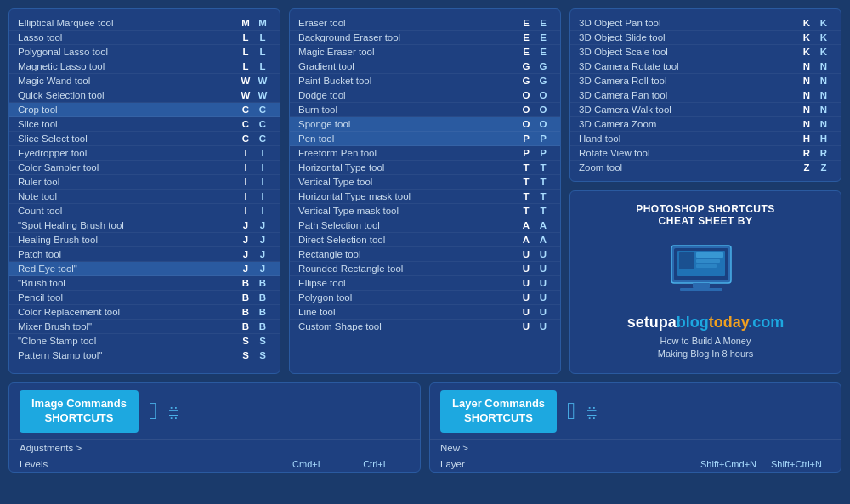 The image size is (850, 504). What do you see at coordinates (425, 82) in the screenshot?
I see `tool-row: Paint Bucket toolGG` at bounding box center [425, 82].